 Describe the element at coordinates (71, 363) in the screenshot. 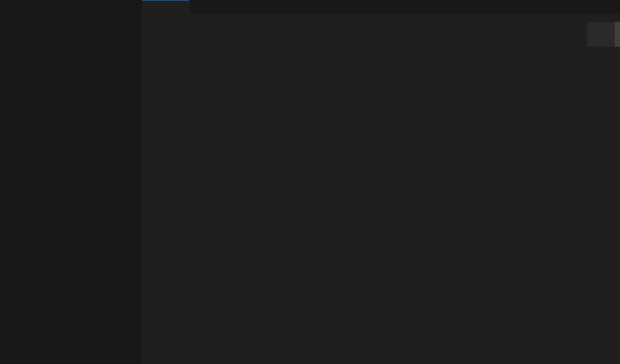

I see `timeline-section-header` at that location.